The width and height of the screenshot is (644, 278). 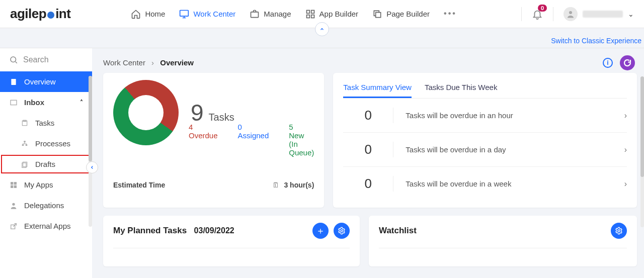 What do you see at coordinates (124, 62) in the screenshot?
I see `breadcrumb-root: Work Center` at bounding box center [124, 62].